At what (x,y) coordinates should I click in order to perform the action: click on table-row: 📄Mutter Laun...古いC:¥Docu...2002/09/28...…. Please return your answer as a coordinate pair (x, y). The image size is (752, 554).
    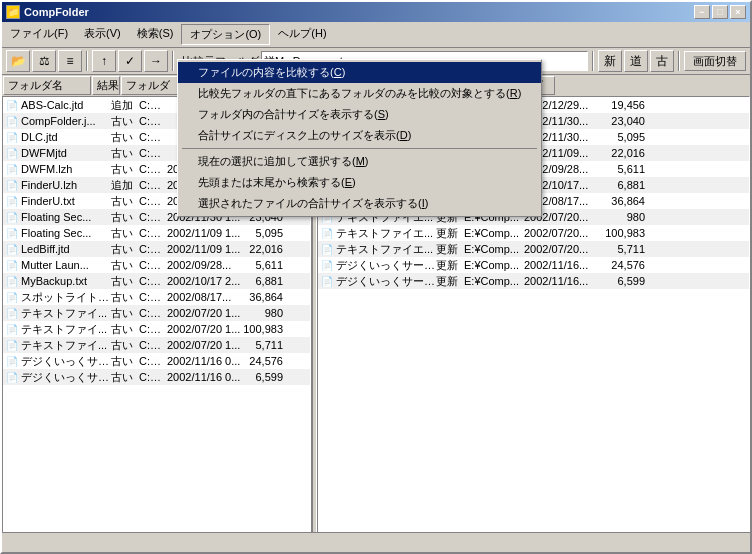
    Looking at the image, I should click on (156, 265).